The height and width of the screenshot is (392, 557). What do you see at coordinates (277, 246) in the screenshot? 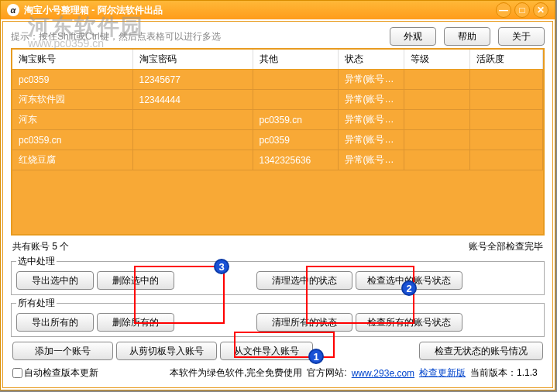
I see `count-row: 共有账号 5 个 账号全部检查完毕` at bounding box center [277, 246].